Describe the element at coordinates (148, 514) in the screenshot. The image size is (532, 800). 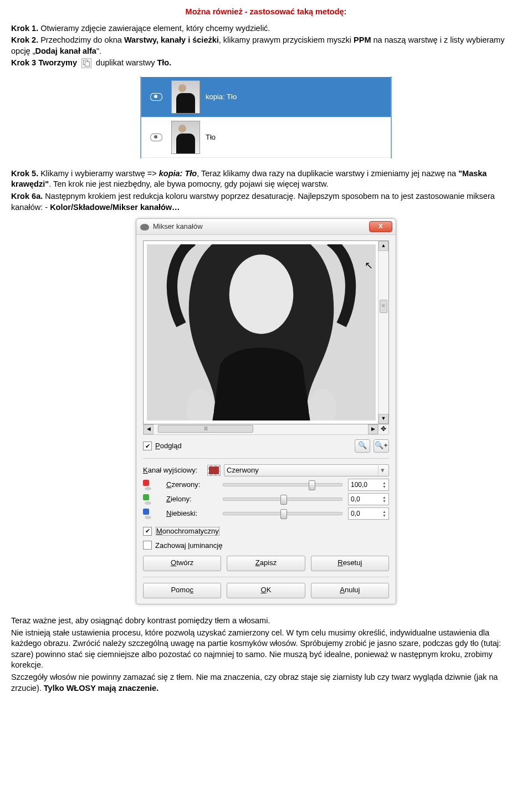
I see `paint-blue-icon` at that location.